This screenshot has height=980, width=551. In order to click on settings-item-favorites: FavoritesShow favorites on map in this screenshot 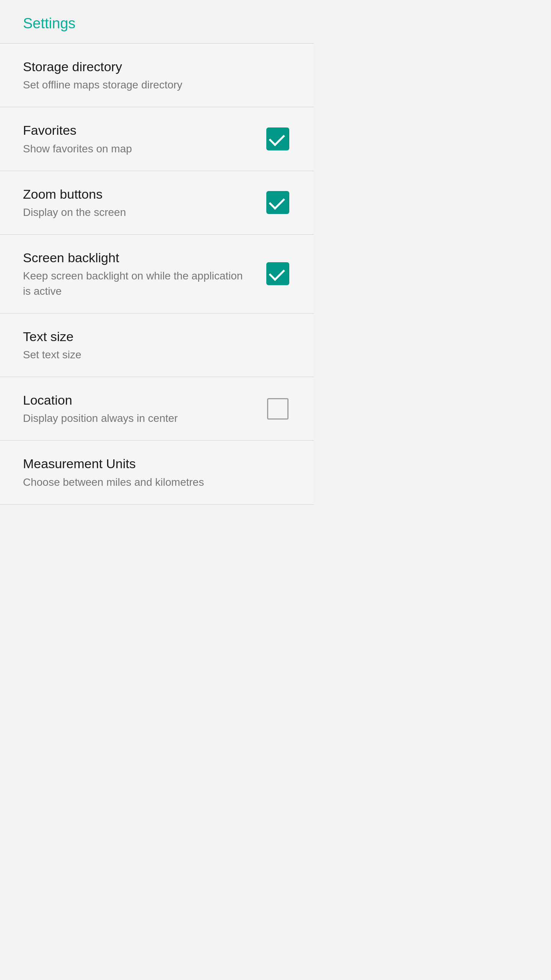, I will do `click(157, 139)`.